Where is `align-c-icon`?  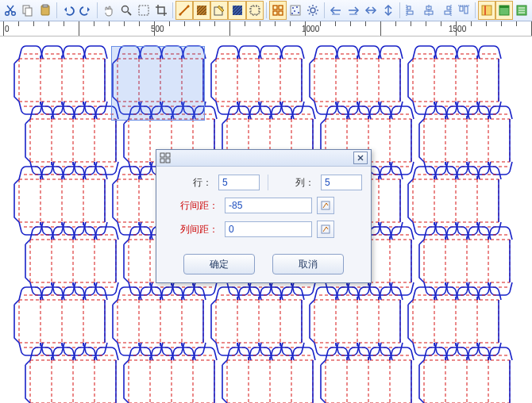 align-c-icon is located at coordinates (429, 10).